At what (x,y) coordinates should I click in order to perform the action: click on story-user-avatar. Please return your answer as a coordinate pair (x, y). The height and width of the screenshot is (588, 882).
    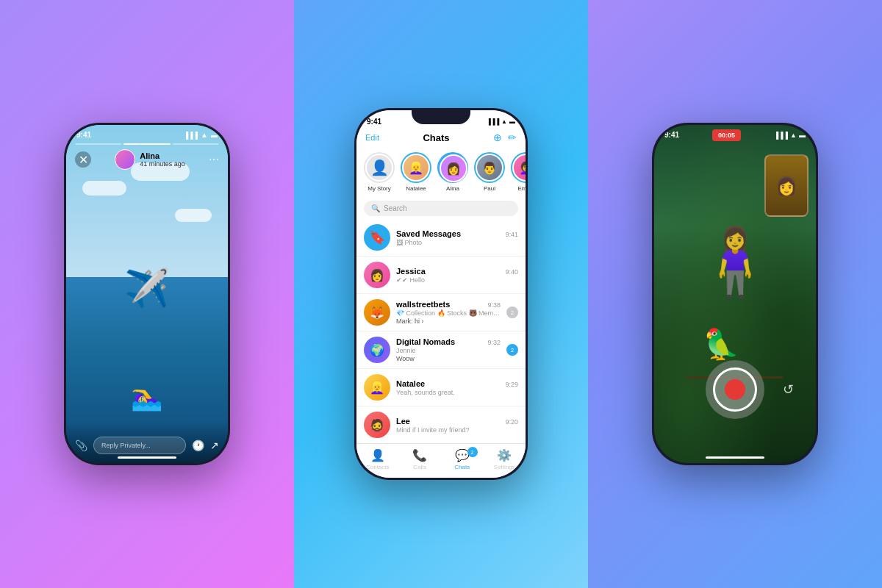
    Looking at the image, I should click on (125, 159).